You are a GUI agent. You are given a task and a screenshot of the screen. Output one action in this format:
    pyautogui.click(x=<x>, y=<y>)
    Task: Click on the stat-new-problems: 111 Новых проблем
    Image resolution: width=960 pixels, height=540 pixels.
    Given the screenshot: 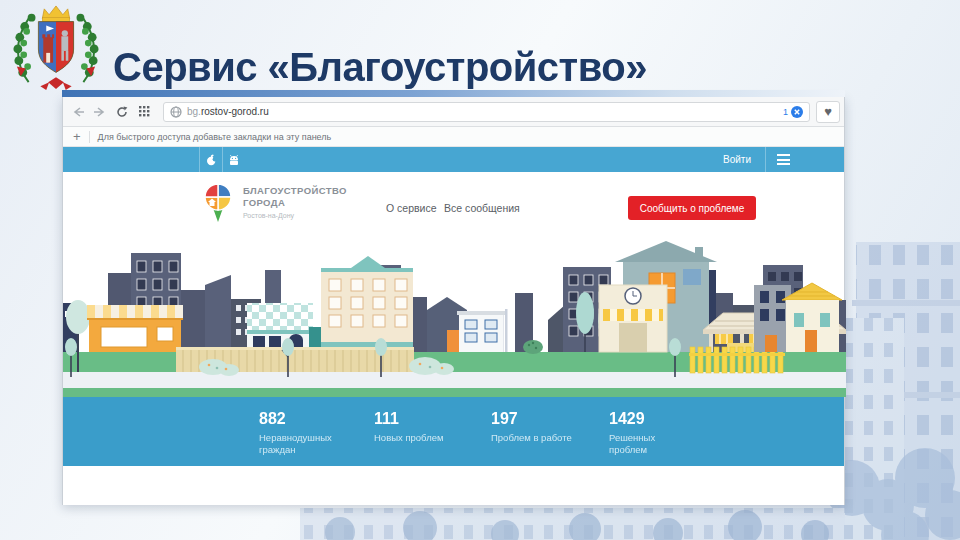 What is the action you would take?
    pyautogui.click(x=417, y=427)
    